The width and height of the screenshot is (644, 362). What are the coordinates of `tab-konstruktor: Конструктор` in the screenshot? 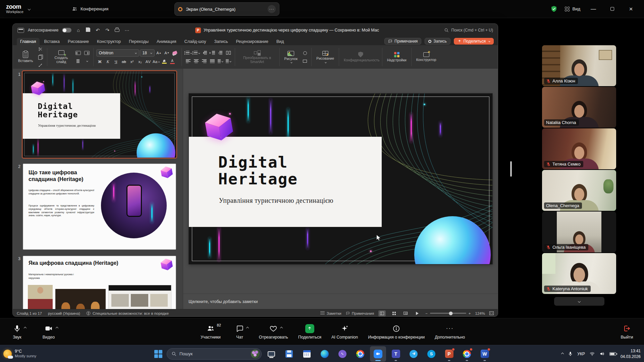 It's located at (109, 42).